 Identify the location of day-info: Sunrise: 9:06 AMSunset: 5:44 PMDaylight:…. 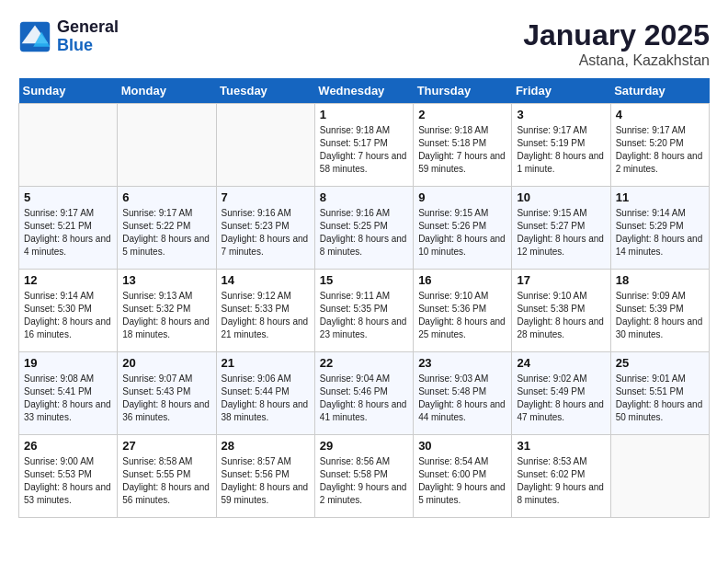
(266, 398).